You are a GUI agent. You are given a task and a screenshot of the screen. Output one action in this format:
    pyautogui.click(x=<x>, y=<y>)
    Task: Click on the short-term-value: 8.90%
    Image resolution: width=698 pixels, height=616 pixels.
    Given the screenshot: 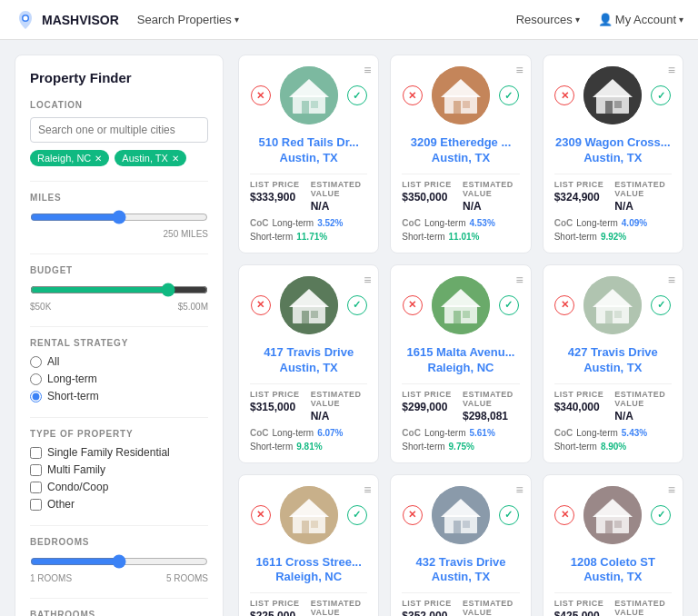 What is the action you would take?
    pyautogui.click(x=613, y=447)
    